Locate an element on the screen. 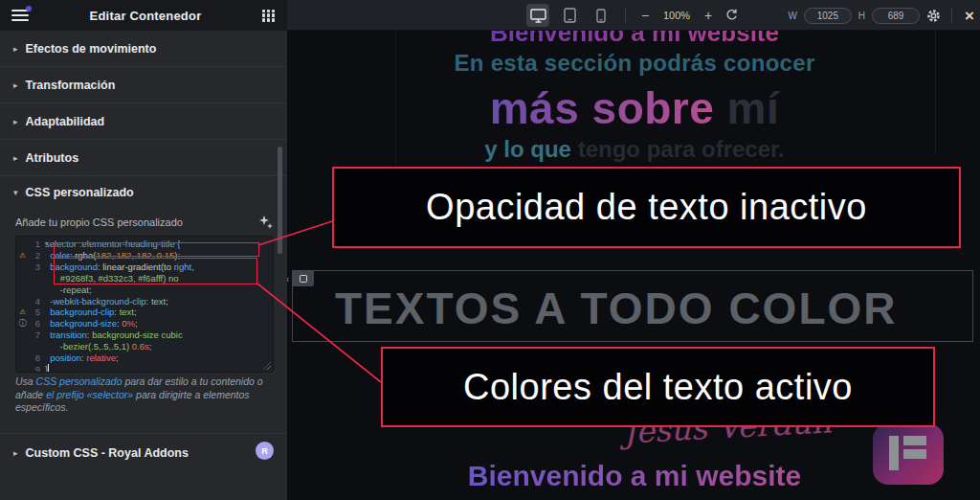 This screenshot has height=500, width=980. line-number: 1▾ is located at coordinates (36, 244).